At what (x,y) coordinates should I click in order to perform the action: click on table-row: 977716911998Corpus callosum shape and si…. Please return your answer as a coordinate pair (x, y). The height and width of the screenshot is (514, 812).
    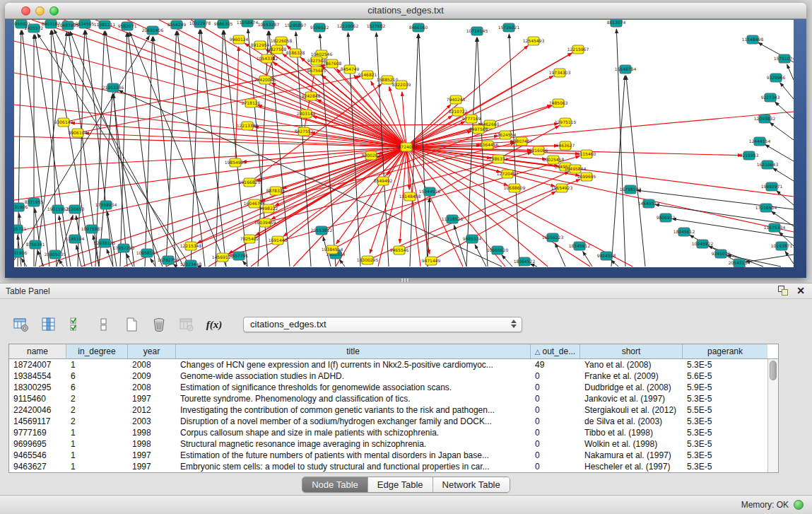
    Looking at the image, I should click on (389, 433).